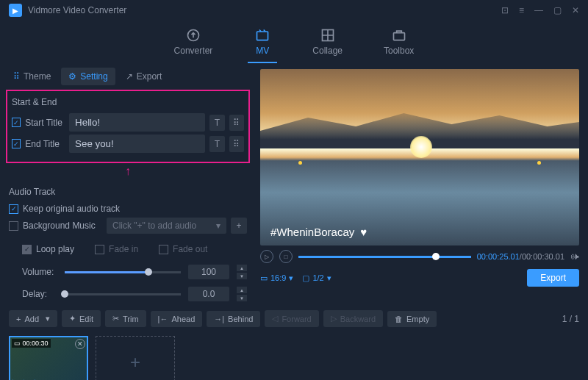  Describe the element at coordinates (123, 249) in the screenshot. I see `fadein-label: Fade in` at that location.